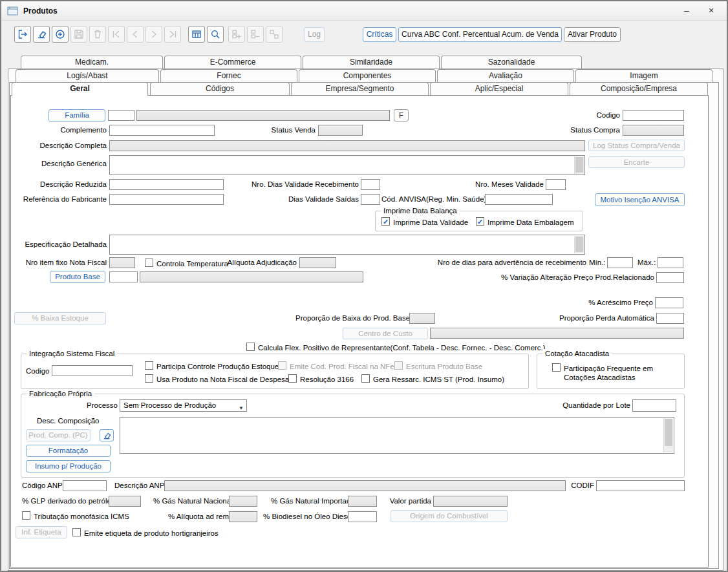  What do you see at coordinates (92, 371) in the screenshot?
I see `fiscal-codigo-field` at bounding box center [92, 371].